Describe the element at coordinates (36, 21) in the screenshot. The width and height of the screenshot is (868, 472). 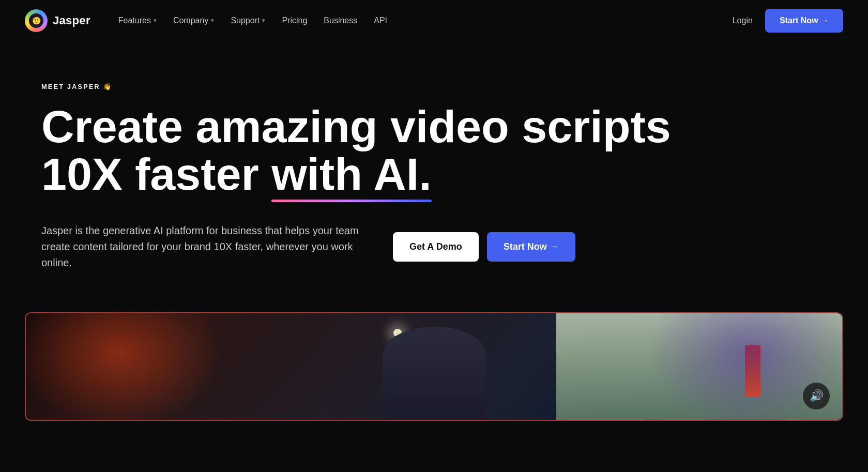
I see `logo-face-icon: 🙂` at that location.